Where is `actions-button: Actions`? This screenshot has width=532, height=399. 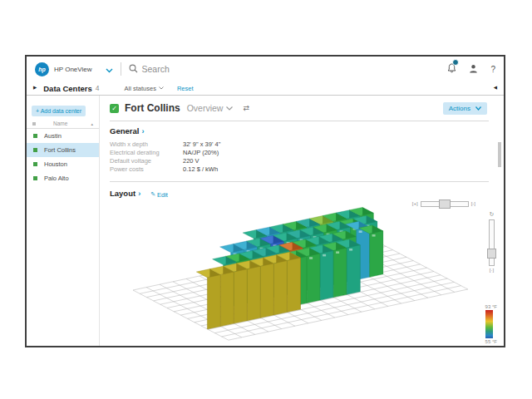 actions-button: Actions is located at coordinates (466, 108).